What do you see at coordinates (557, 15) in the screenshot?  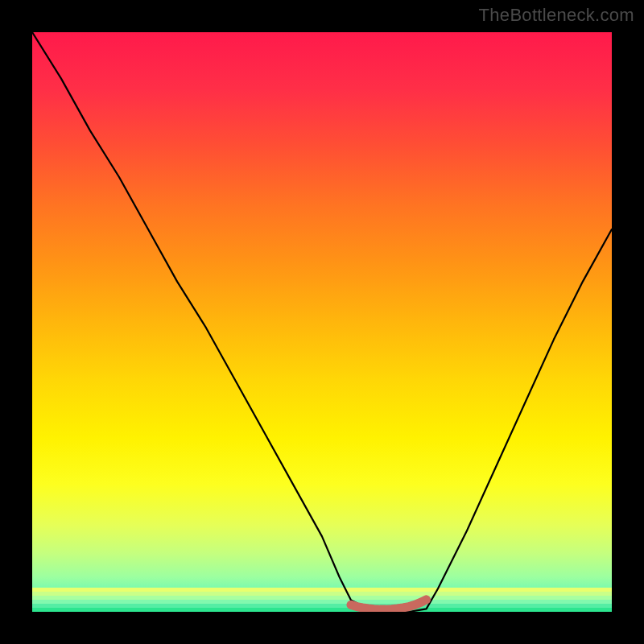 I see `watermark-text: TheBottleneck.com` at bounding box center [557, 15].